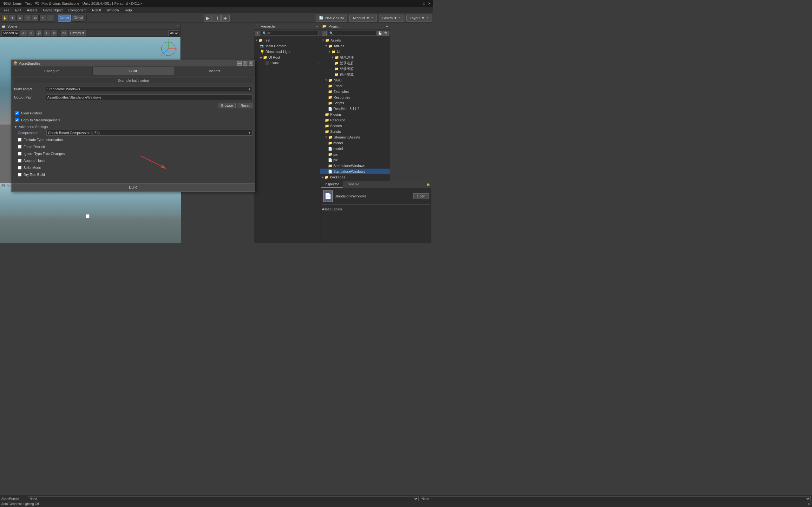 The height and width of the screenshot is (507, 812). What do you see at coordinates (355, 154) in the screenshot?
I see `project-pic1: 📁 pic` at bounding box center [355, 154].